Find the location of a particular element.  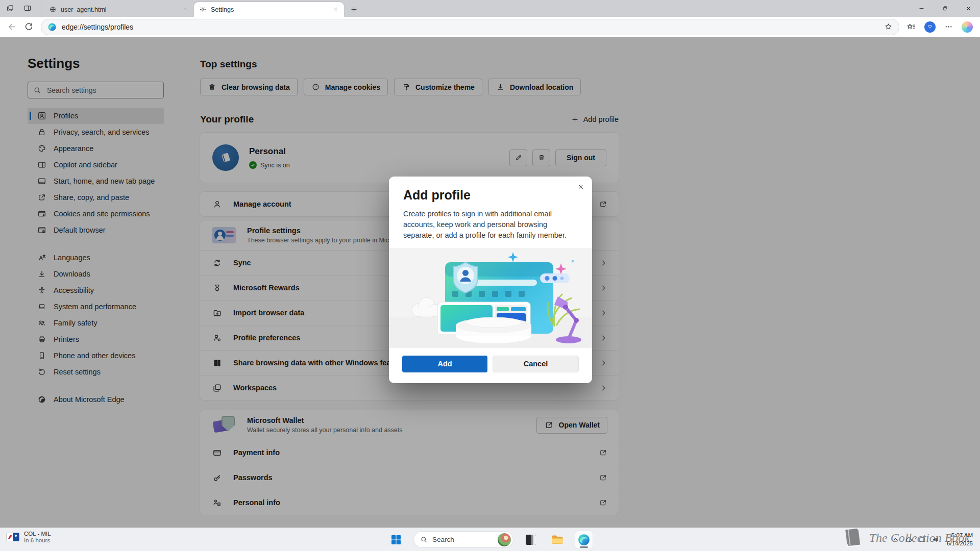

onedrive-cloud-icon is located at coordinates (909, 540).